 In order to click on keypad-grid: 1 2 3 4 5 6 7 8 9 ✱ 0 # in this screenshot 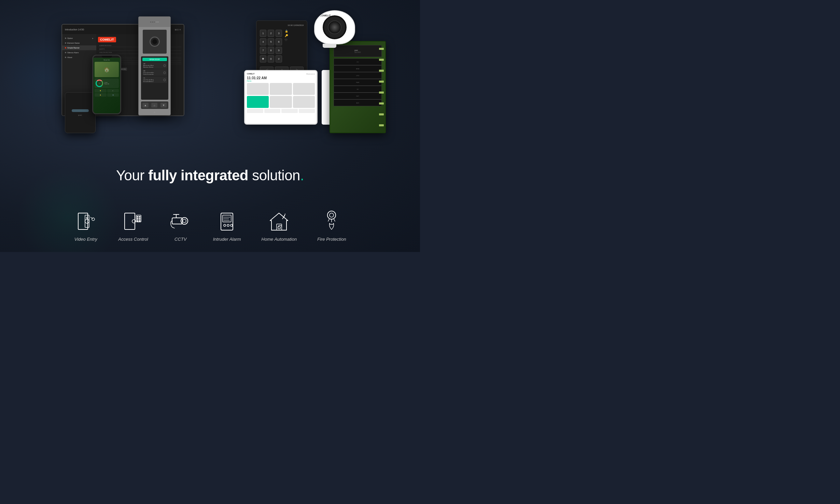, I will do `click(271, 46)`.